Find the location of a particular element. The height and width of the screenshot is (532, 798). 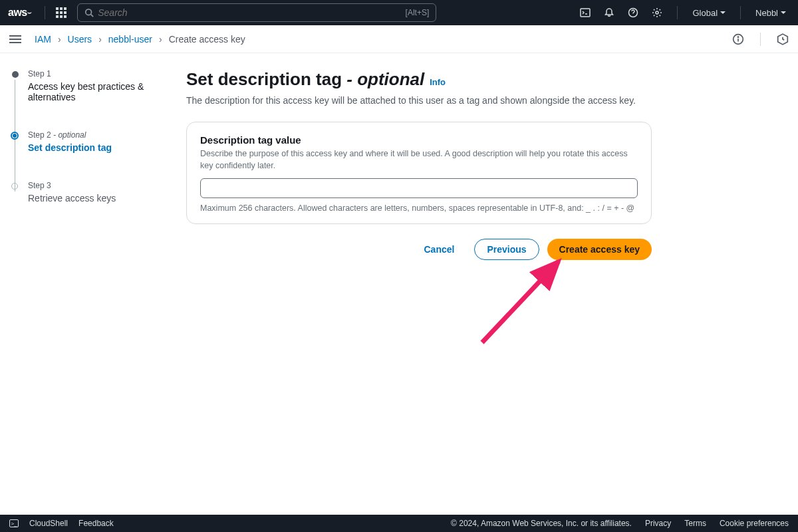

help-icon is located at coordinates (633, 13).